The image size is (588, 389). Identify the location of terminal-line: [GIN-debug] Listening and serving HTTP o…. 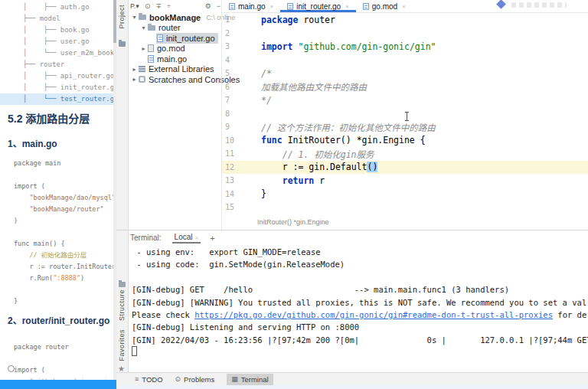
(360, 327).